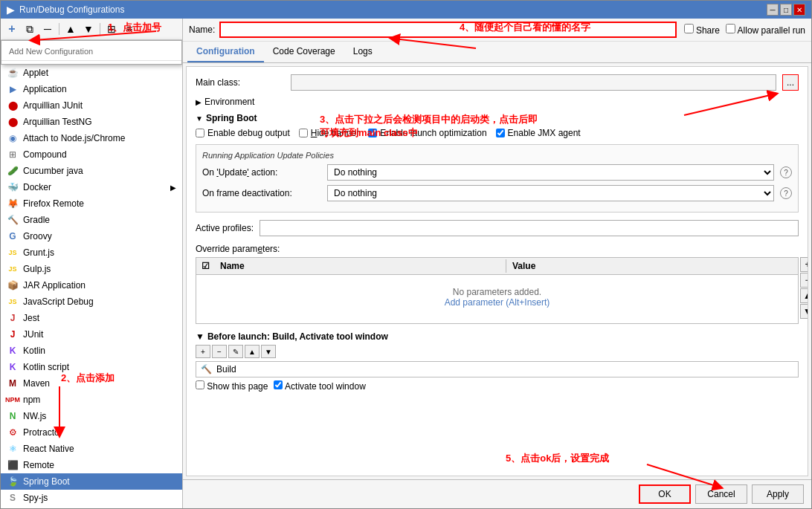 The image size is (812, 509). Describe the element at coordinates (91, 155) in the screenshot. I see `list-item-compound: ⊞ Compound` at that location.